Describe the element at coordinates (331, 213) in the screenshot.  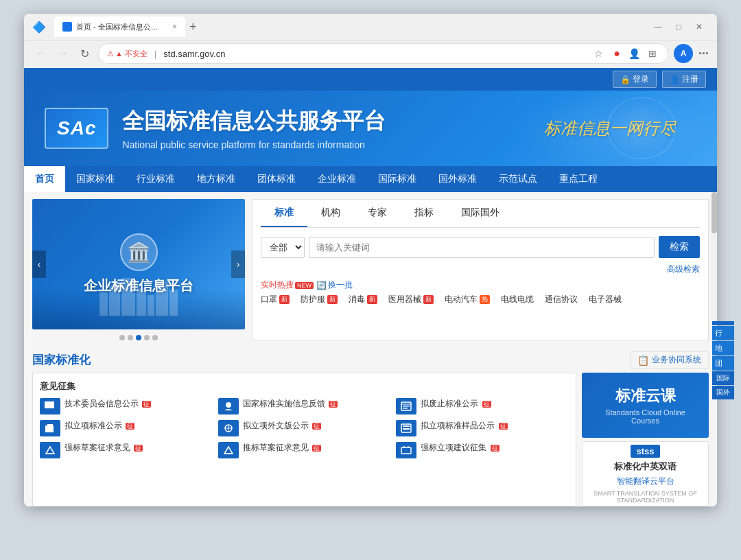
I see `search-tab-institution: 机构` at that location.